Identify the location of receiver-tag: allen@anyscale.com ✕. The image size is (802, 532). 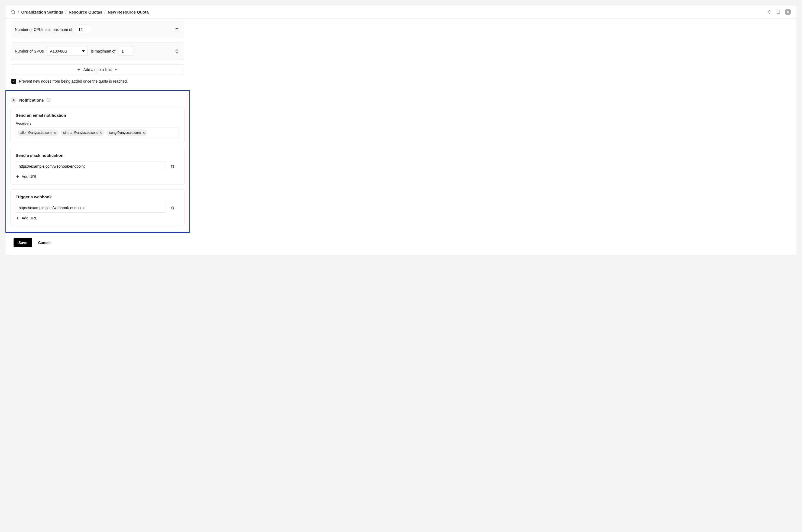
(38, 133).